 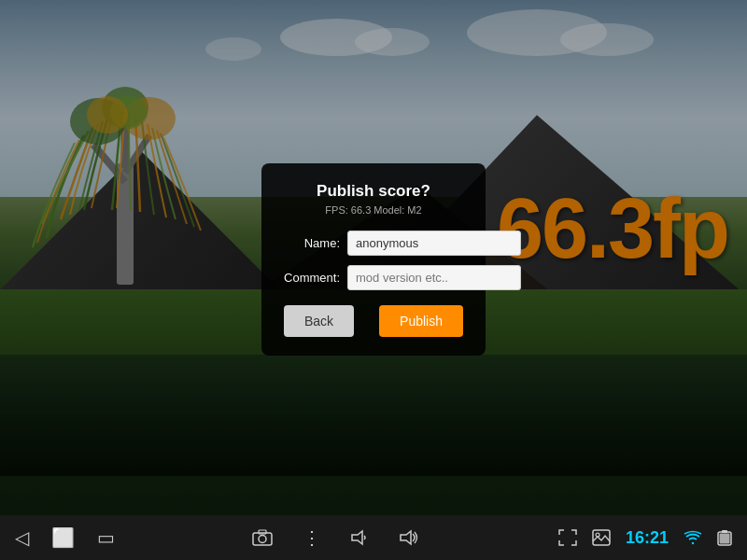 I want to click on vol-up-nav-icon, so click(x=410, y=538).